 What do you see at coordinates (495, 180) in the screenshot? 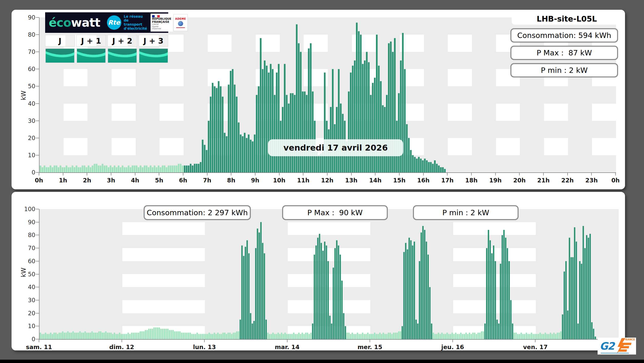
I see `x-axis-tick-label: 19h` at bounding box center [495, 180].